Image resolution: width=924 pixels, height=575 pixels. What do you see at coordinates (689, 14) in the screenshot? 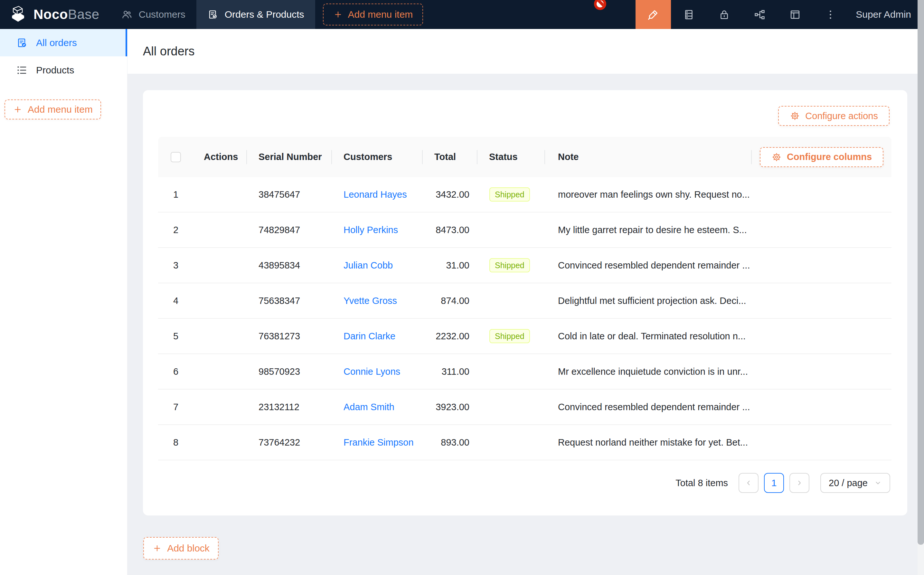
I see `database-icon` at bounding box center [689, 14].